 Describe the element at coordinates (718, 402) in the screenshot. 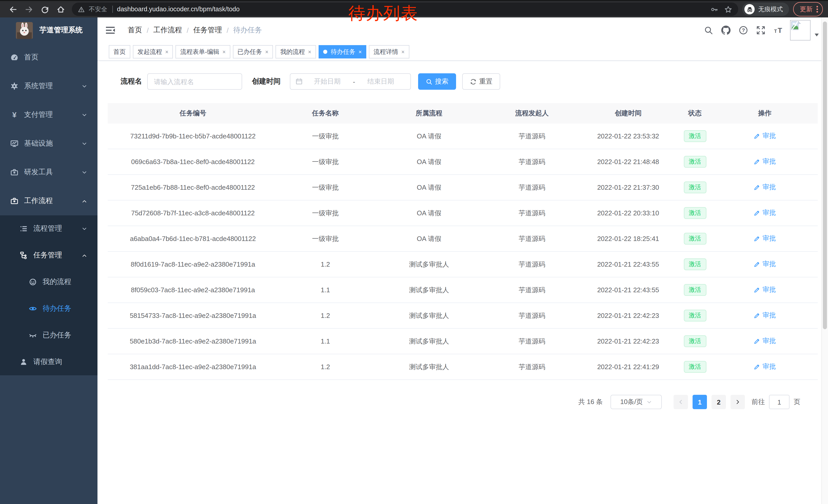

I see `page-number-2: 2` at that location.